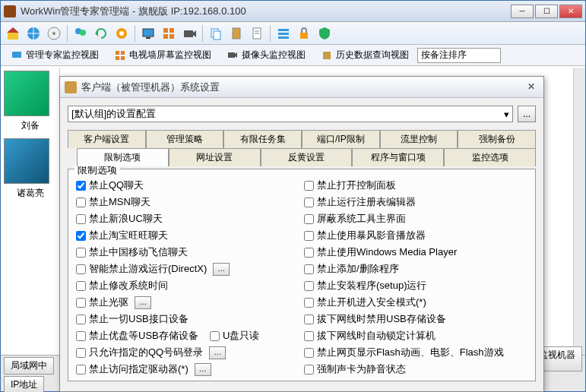  What do you see at coordinates (203, 369) in the screenshot?
I see `drives-more-button: …` at bounding box center [203, 369].